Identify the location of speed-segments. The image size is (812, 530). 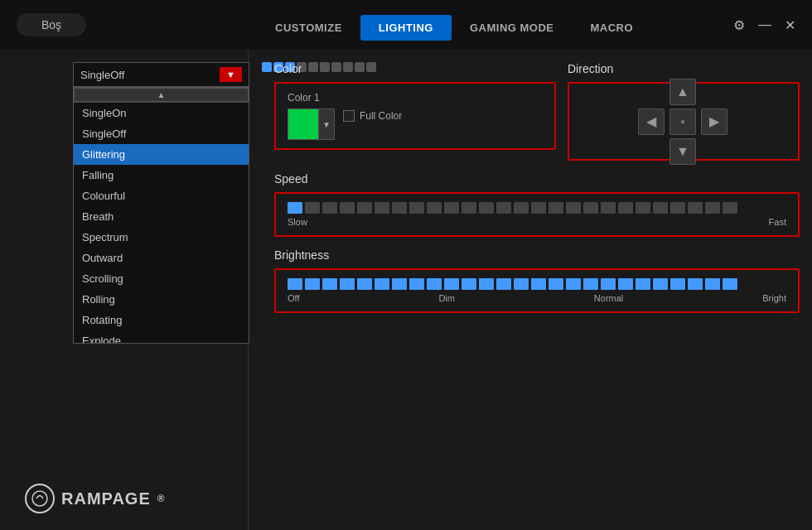
(537, 208).